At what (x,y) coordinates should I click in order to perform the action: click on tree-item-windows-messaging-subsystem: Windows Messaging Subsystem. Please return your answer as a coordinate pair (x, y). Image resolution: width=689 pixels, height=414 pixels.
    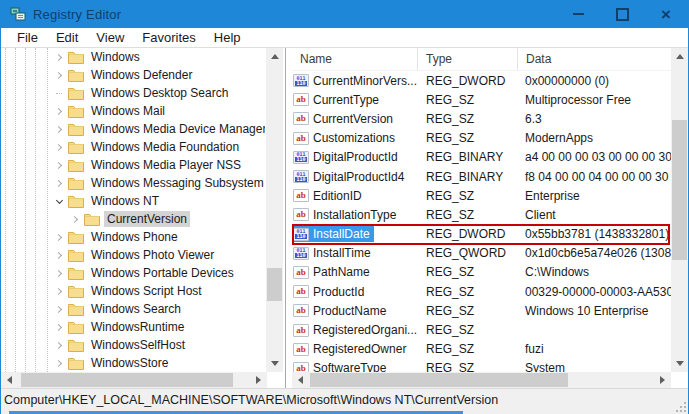
    Looking at the image, I should click on (133, 183).